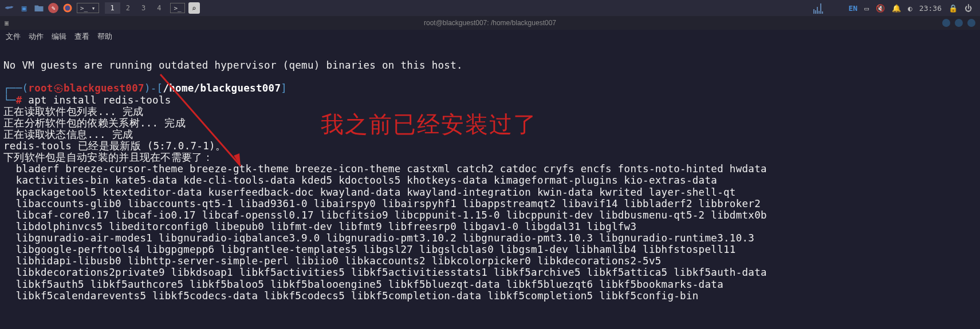 The height and width of the screenshot is (329, 980). I want to click on notifications-icon: 🔔, so click(896, 8).